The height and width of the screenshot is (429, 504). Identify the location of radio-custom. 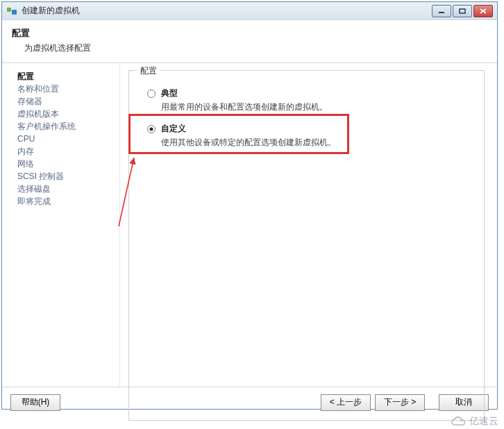
(151, 129).